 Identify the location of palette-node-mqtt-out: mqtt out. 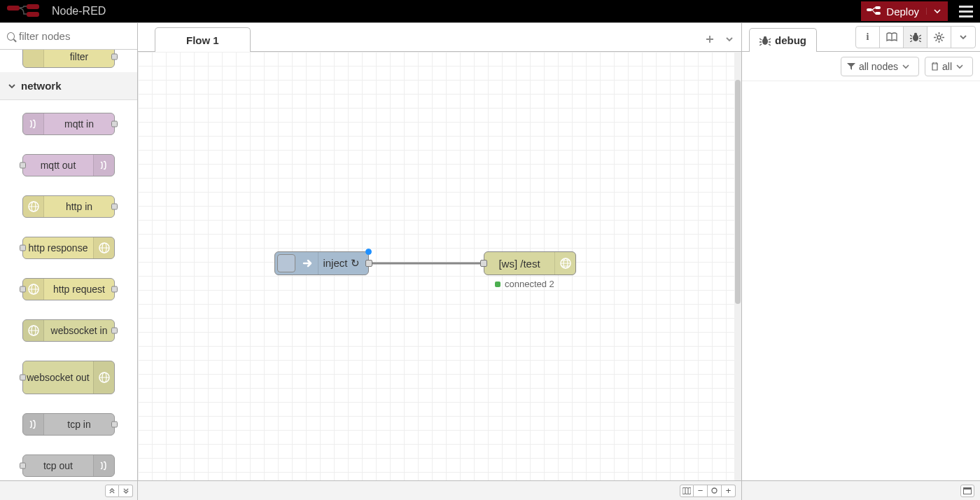
(69, 165).